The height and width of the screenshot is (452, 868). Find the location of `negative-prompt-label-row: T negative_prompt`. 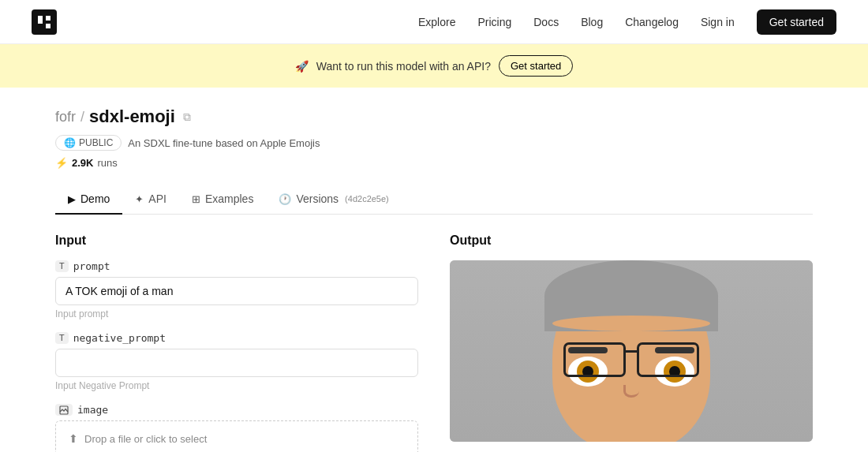

negative-prompt-label-row: T negative_prompt is located at coordinates (237, 338).